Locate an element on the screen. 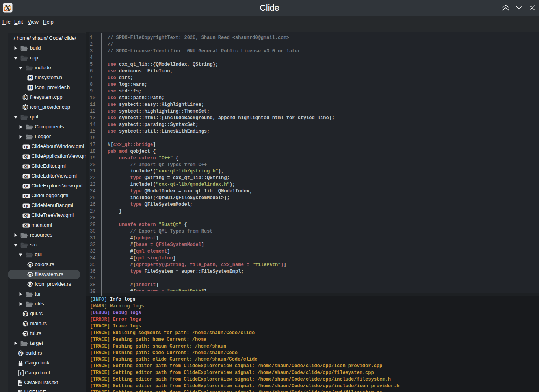 The height and width of the screenshot is (392, 539). svg-text: T is located at coordinates (20, 373).